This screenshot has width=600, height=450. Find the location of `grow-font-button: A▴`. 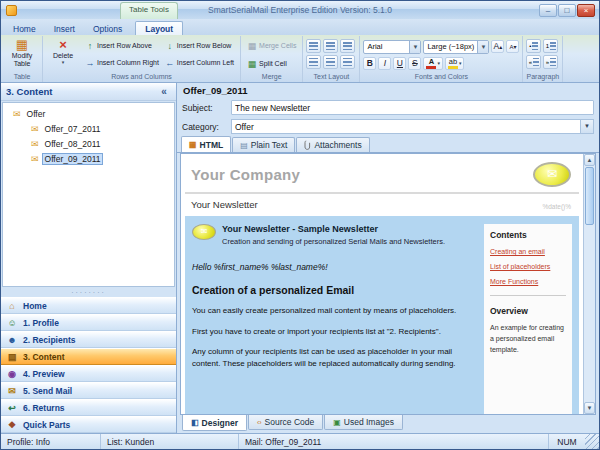

grow-font-button: A▴ is located at coordinates (498, 46).